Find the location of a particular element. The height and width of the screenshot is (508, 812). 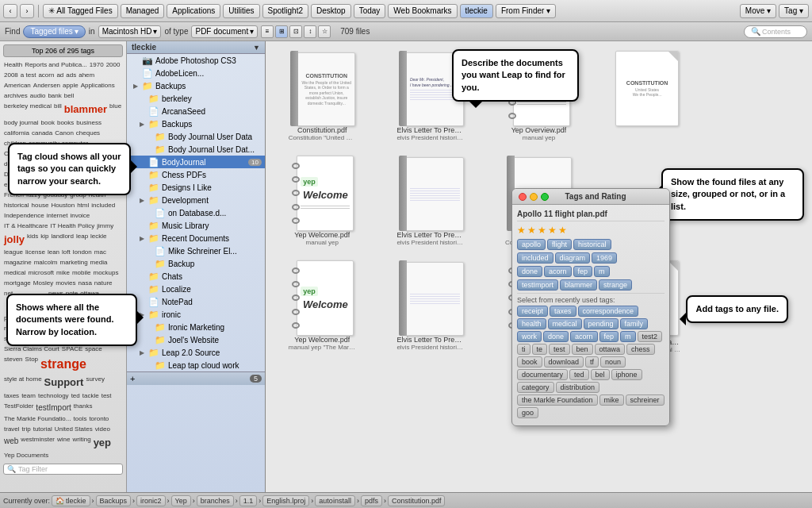

from-finder-tab: From Finder ▾ is located at coordinates (526, 11).